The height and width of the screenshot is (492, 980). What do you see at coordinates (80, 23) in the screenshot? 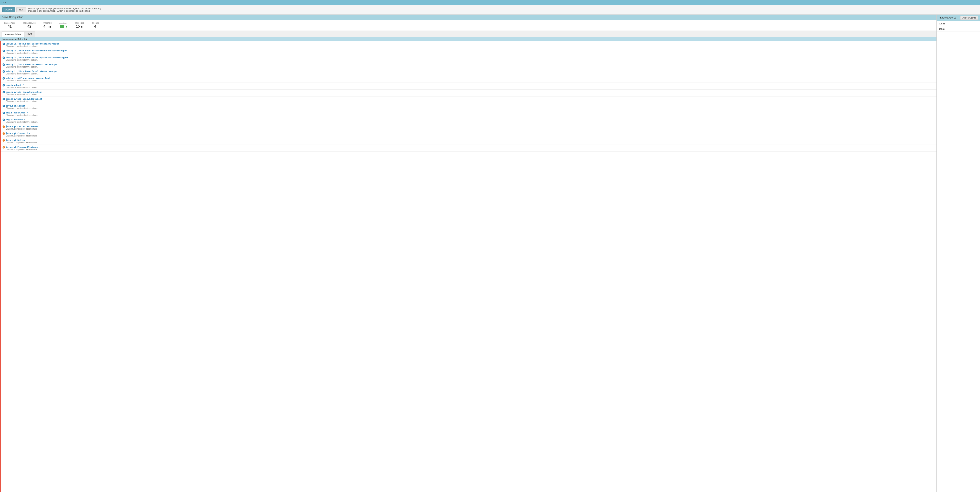
I see `jmx-period-label: jmx period` at bounding box center [80, 23].